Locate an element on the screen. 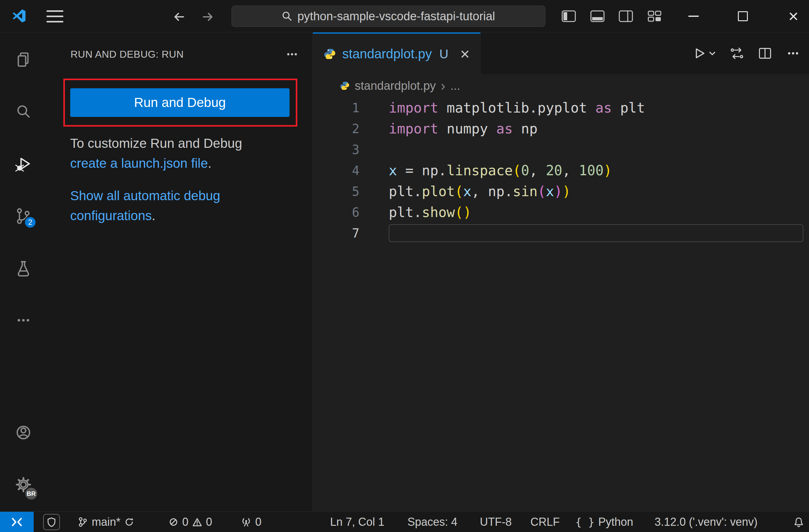  tab-close-icon: × is located at coordinates (465, 54).